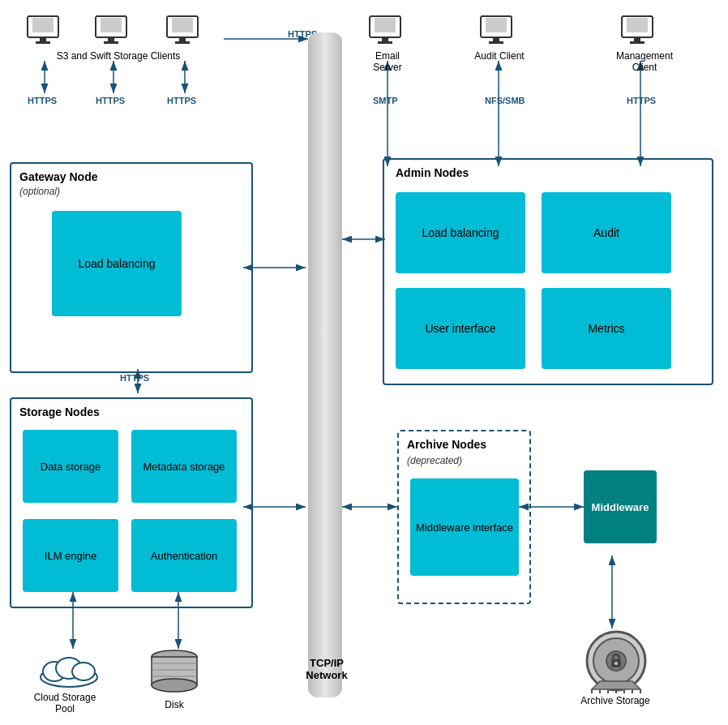 This screenshot has width=728, height=725. What do you see at coordinates (58, 177) in the screenshot?
I see `gateway-node-title: Gateway Node` at bounding box center [58, 177].